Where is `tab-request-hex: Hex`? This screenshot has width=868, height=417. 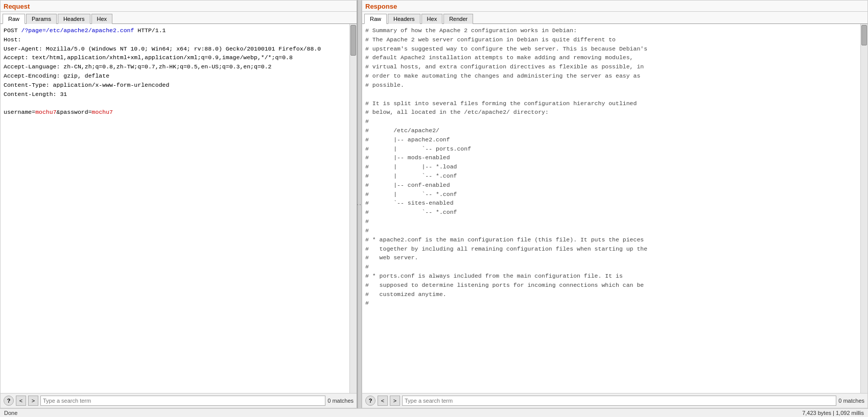
tab-request-hex: Hex is located at coordinates (102, 19).